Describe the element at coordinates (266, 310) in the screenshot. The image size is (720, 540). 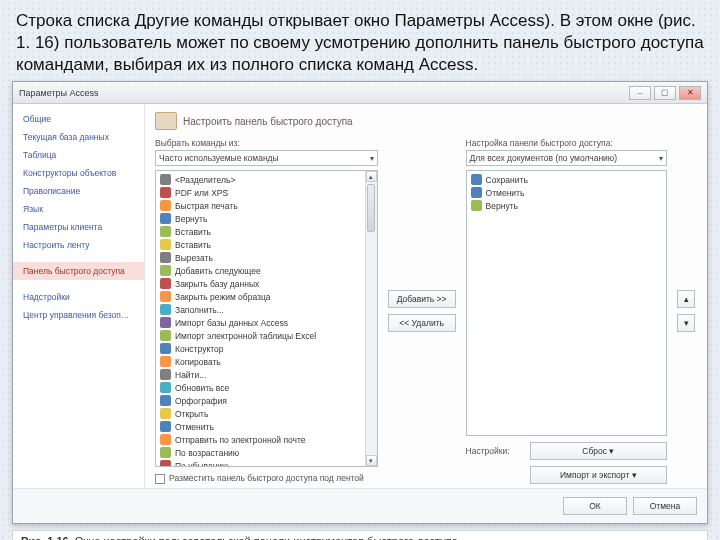
I see `list-item: Заполнить...` at that location.